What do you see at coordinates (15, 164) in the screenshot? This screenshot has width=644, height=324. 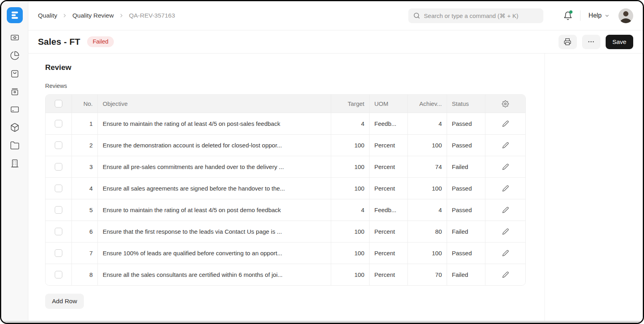 I see `sidebar-item-building` at bounding box center [15, 164].